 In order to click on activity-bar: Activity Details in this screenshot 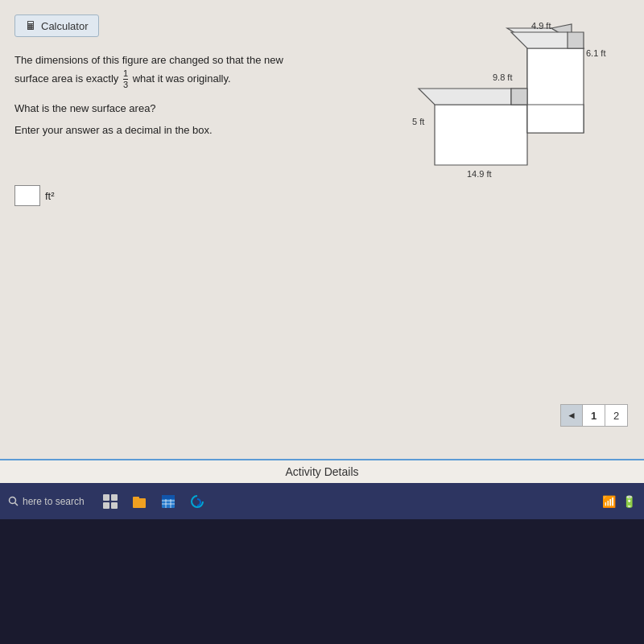, I will do `click(322, 471)`.